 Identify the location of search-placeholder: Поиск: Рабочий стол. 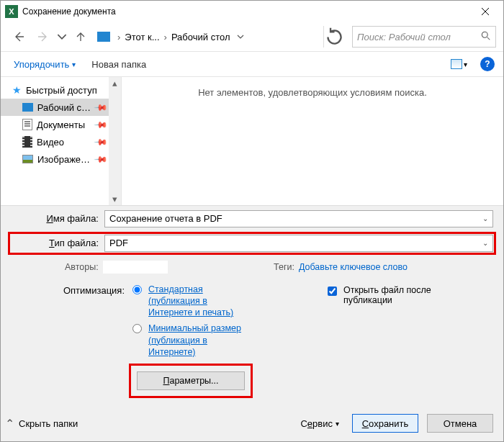
(419, 37).